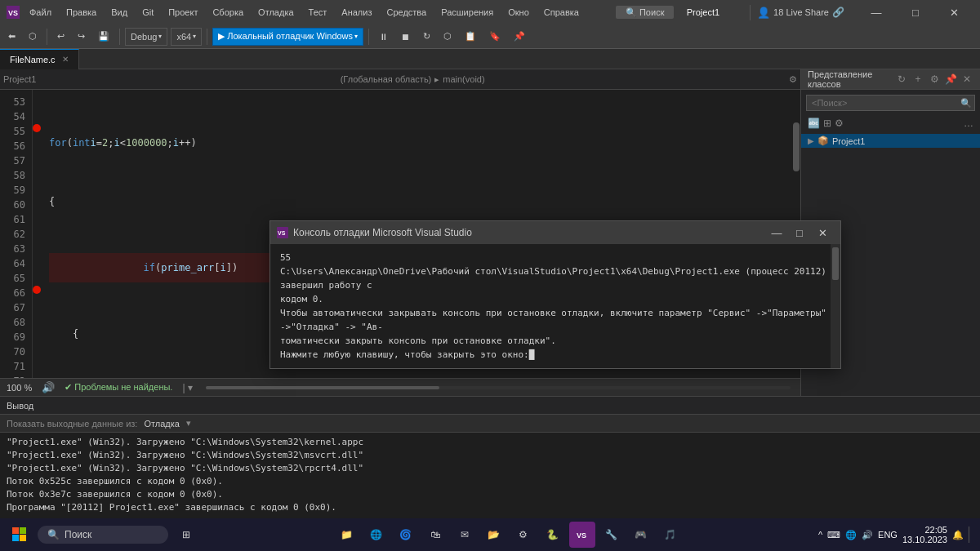  What do you see at coordinates (189, 423) in the screenshot?
I see `output-source-arrow: ▾` at bounding box center [189, 423].